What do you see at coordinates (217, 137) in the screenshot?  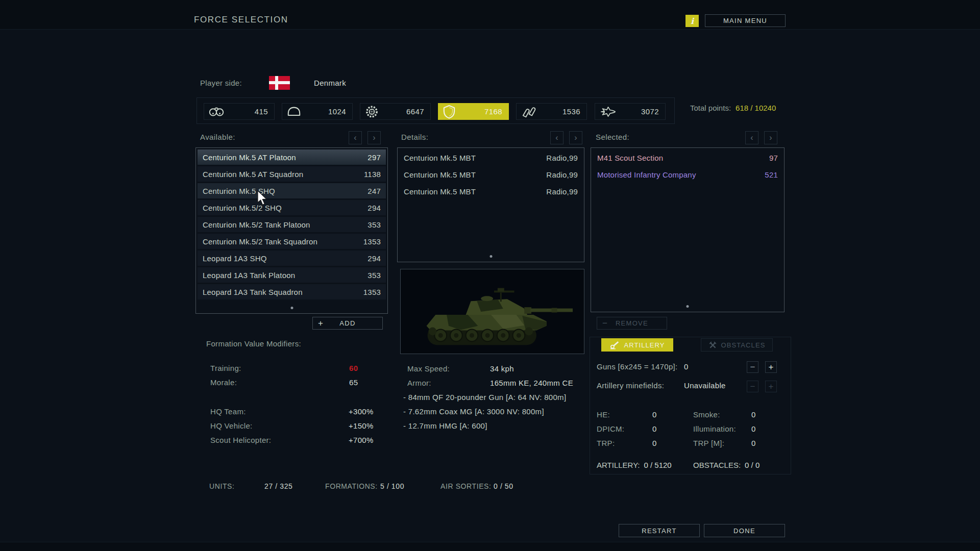 I see `available-header: Available:` at bounding box center [217, 137].